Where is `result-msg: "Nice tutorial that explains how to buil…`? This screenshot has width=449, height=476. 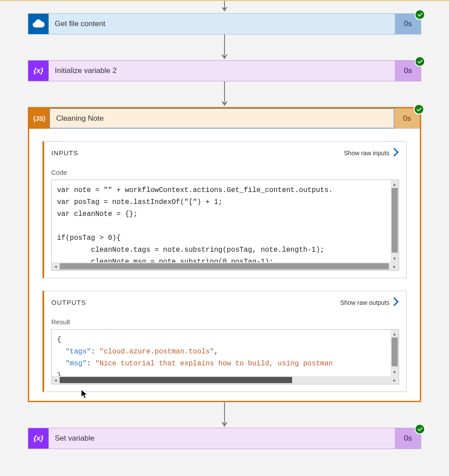
result-msg: "Nice tutorial that explains how to buil… is located at coordinates (214, 364).